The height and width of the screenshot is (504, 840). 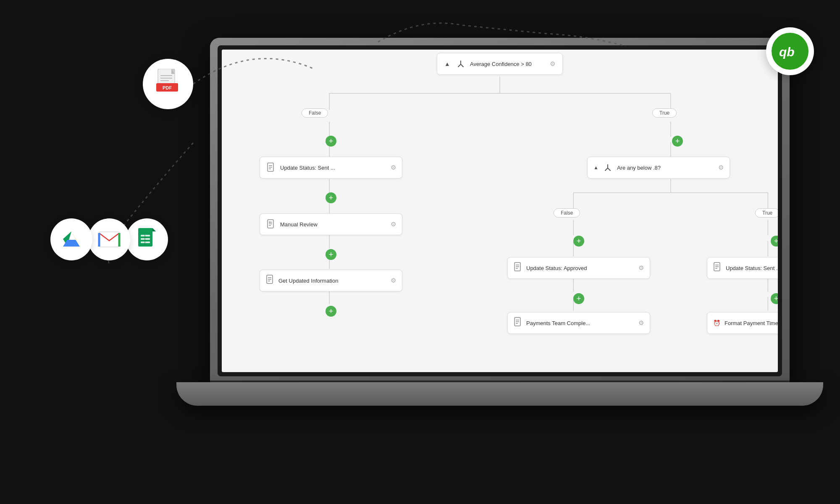 What do you see at coordinates (774, 241) in the screenshot?
I see `add-btn-right-true: +` at bounding box center [774, 241].